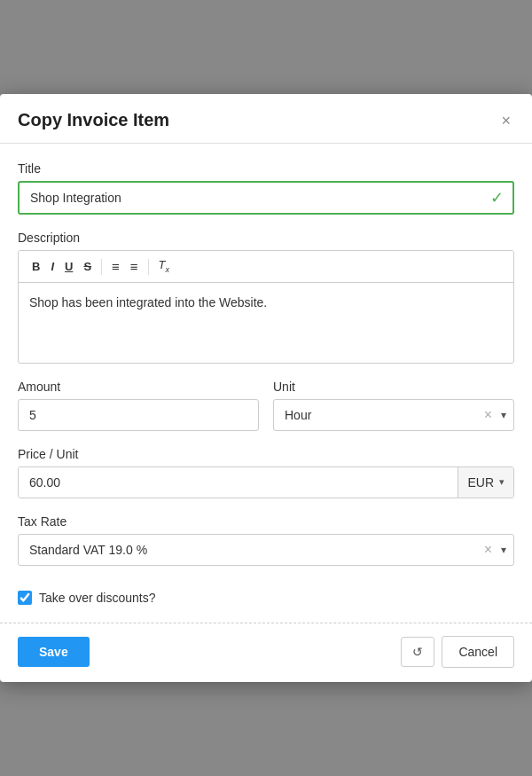  Describe the element at coordinates (394, 387) in the screenshot. I see `unit-label: Unit` at that location.